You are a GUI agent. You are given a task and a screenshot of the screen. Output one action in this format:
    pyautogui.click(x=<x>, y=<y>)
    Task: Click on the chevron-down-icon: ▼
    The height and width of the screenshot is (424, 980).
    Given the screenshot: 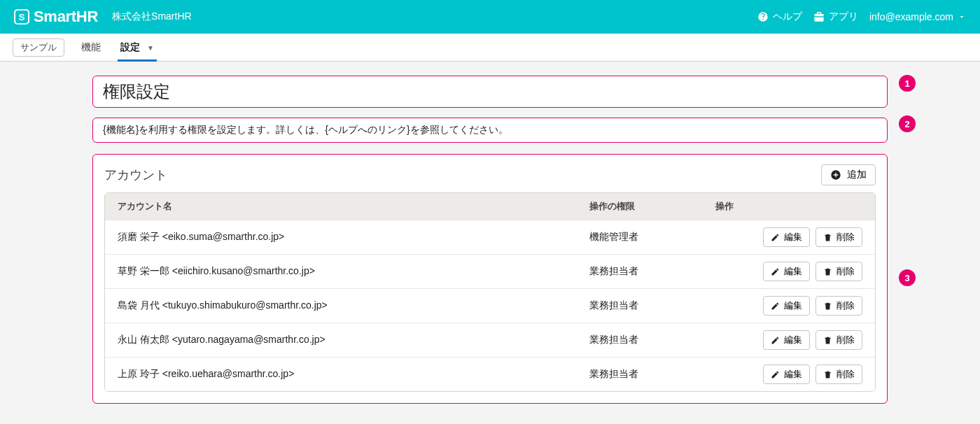 What is the action you would take?
    pyautogui.click(x=150, y=48)
    